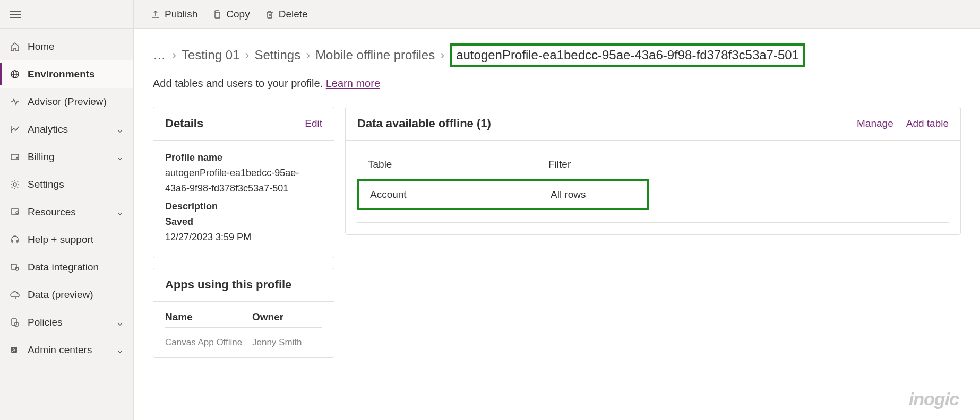 This screenshot has width=980, height=420. What do you see at coordinates (72, 350) in the screenshot?
I see `sidebar-label: Admin centers` at bounding box center [72, 350].